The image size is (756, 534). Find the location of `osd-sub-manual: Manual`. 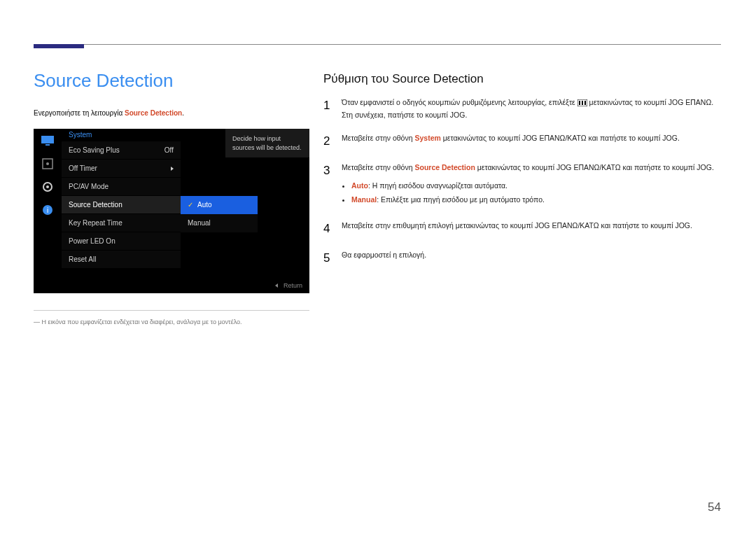

osd-sub-manual: Manual is located at coordinates (219, 223).